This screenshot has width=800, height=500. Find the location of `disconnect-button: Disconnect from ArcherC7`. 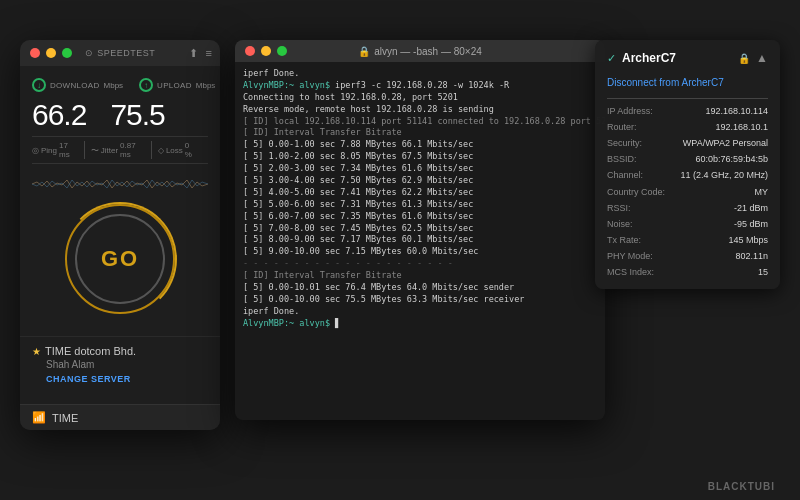

disconnect-button: Disconnect from ArcherC7 is located at coordinates (688, 83).